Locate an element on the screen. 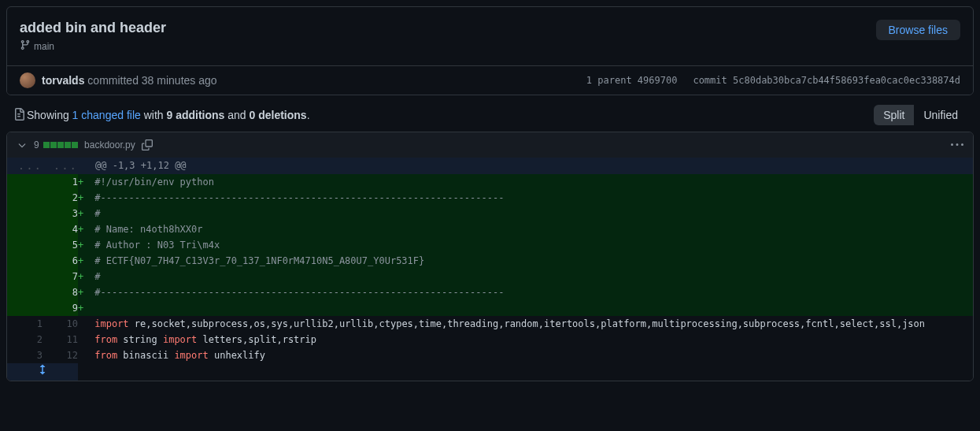  diff-stats-row: Showing 1 changed file with 9 additions … is located at coordinates (490, 113).